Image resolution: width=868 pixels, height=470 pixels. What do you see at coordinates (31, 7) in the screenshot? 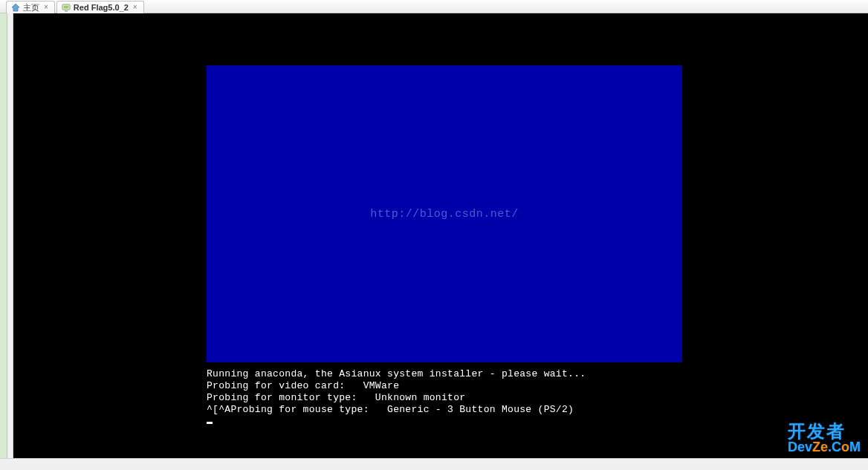
I see `tab-label: 主页` at bounding box center [31, 7].